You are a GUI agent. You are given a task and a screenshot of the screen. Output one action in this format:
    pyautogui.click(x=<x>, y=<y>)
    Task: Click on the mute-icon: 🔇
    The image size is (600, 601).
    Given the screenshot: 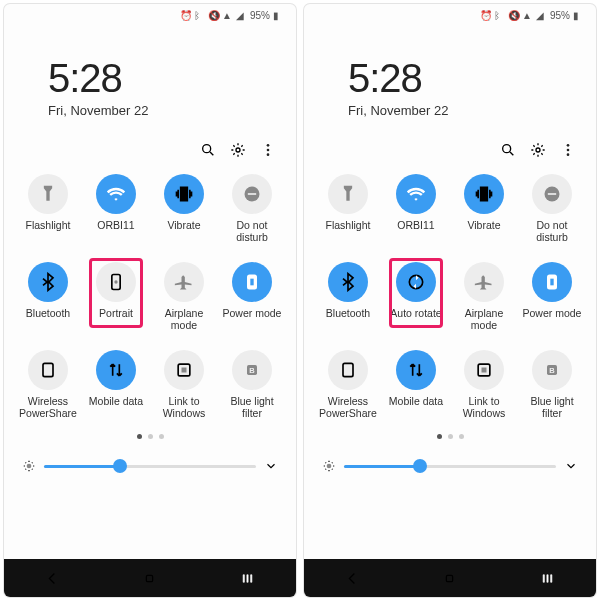 What is the action you would take?
    pyautogui.click(x=514, y=16)
    